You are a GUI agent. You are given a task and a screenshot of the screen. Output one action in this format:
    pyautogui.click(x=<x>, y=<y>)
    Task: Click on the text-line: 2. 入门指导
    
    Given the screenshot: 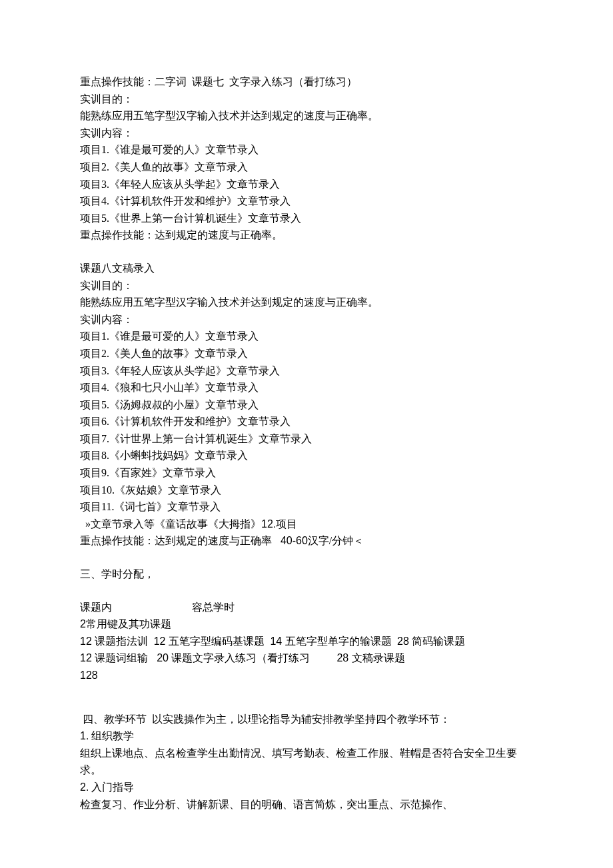 What is the action you would take?
    pyautogui.click(x=306, y=787)
    